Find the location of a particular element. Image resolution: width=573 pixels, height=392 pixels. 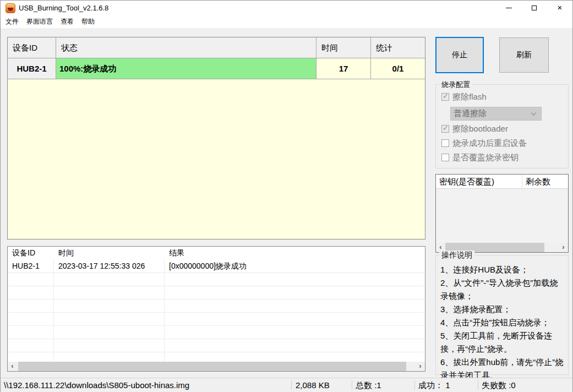

menu-file: 文件 is located at coordinates (12, 22).